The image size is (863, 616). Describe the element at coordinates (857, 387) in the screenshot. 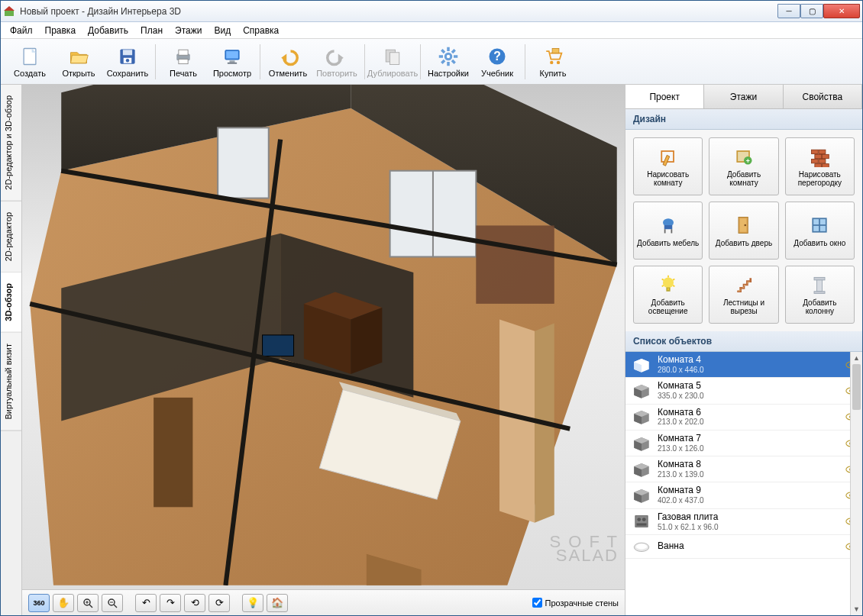

I see `scroll-thumb` at that location.